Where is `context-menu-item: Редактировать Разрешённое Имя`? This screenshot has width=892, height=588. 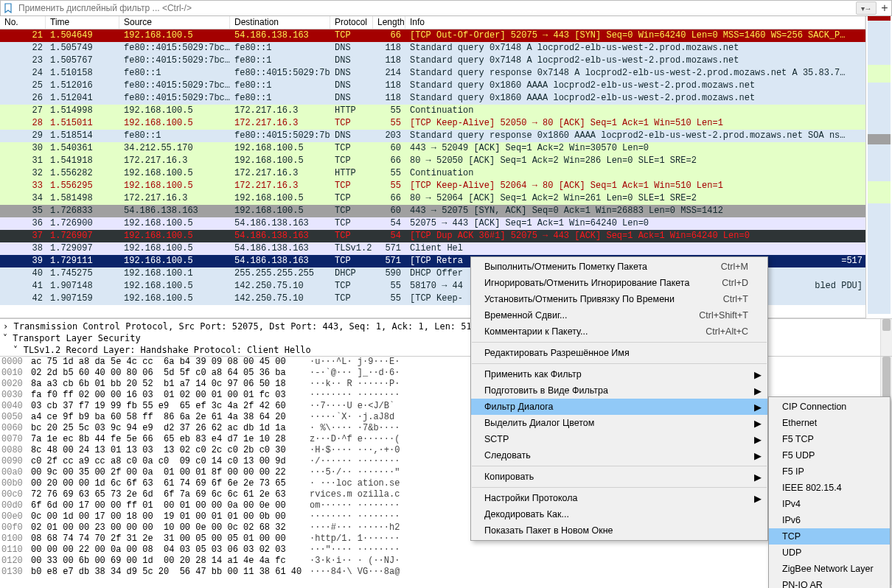
context-menu-item: Редактировать Разрешённое Имя is located at coordinates (619, 353).